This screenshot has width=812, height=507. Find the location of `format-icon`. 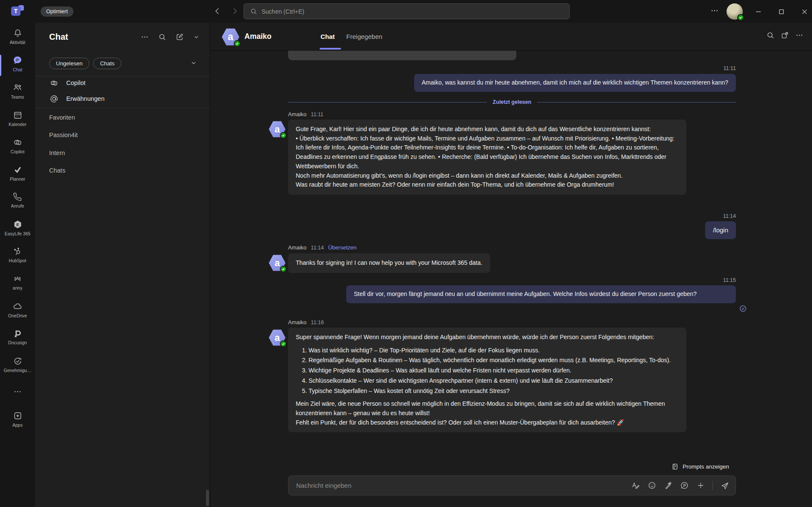

format-icon is located at coordinates (636, 485).